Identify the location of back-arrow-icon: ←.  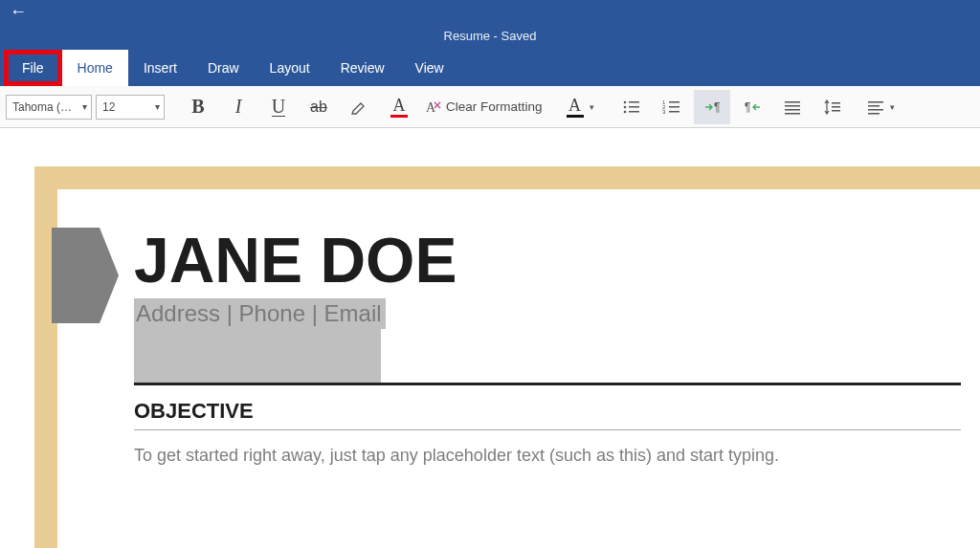
(18, 11).